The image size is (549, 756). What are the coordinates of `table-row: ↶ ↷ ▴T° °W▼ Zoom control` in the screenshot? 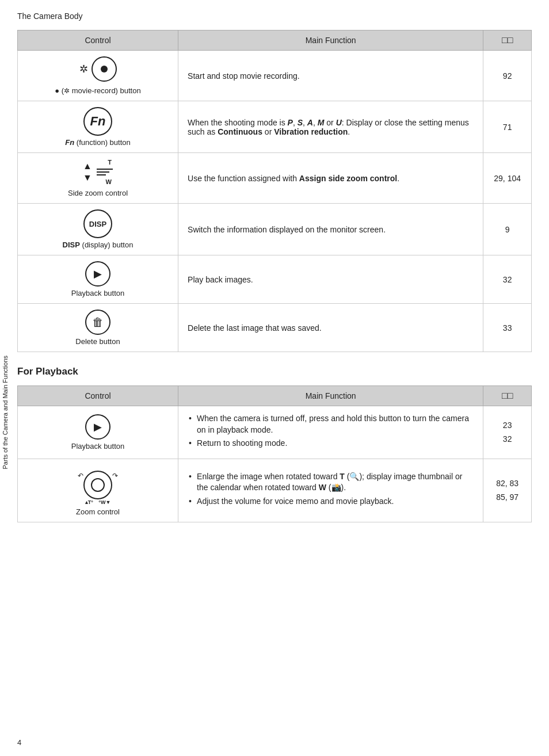 It's located at (275, 490).